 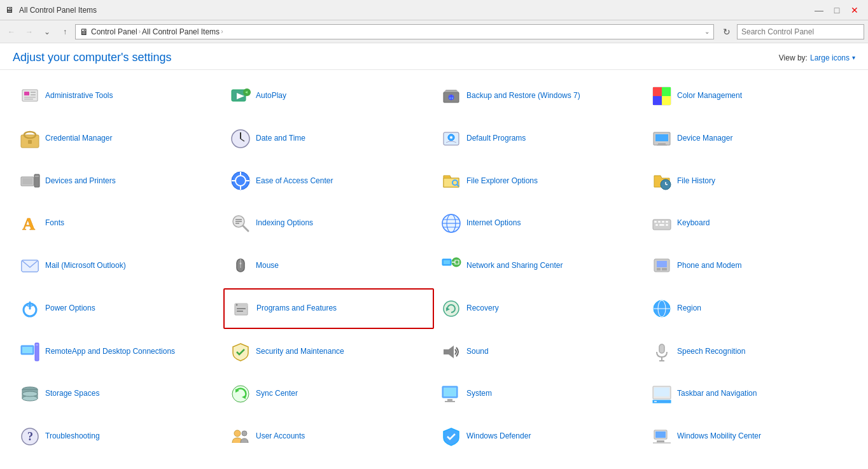 What do you see at coordinates (434, 57) in the screenshot?
I see `content-header: Adjust your computer's settings View by:…` at bounding box center [434, 57].